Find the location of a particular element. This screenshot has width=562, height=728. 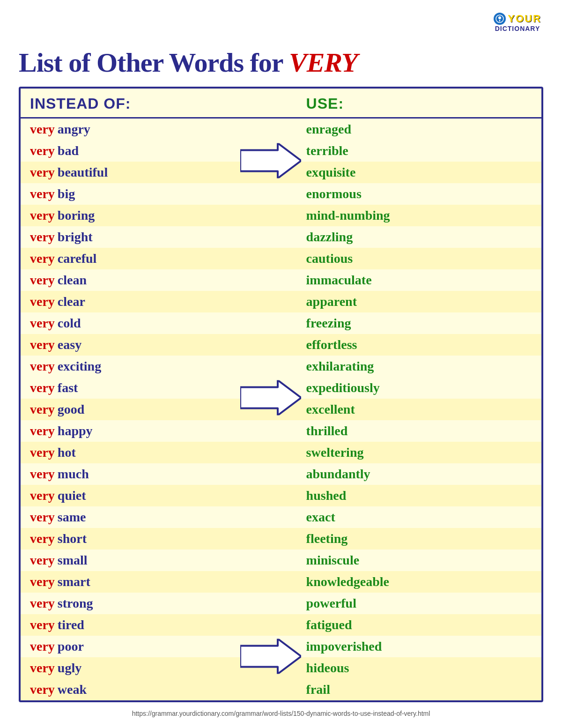

table-row: verysame exact is located at coordinates (281, 517).